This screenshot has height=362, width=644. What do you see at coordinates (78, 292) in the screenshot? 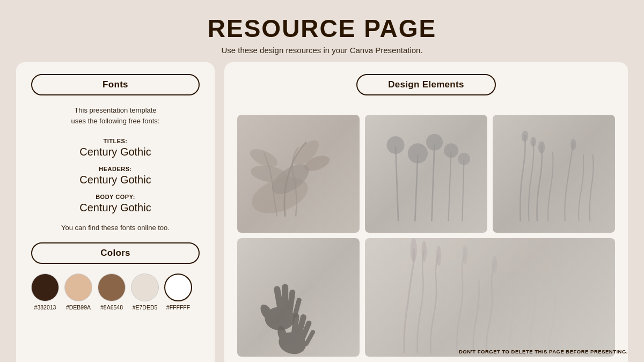
I see `swatch-item-2: #DEB99A` at bounding box center [78, 292].